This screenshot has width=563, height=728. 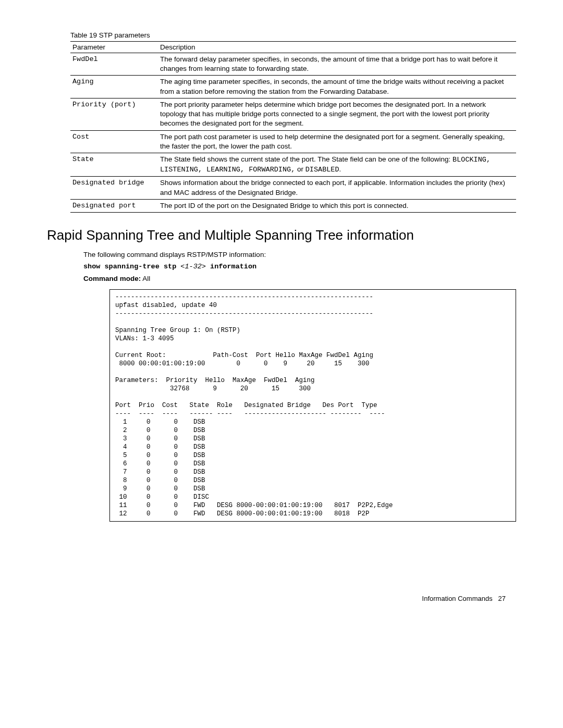 I want to click on col-parameter: Parameter, so click(x=114, y=47).